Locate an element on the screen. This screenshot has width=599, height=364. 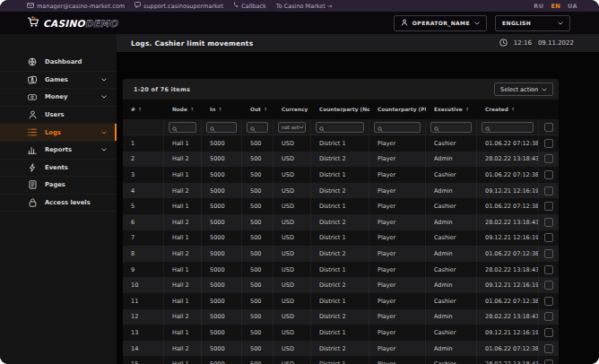
column-header-out: Out↑ is located at coordinates (258, 109).